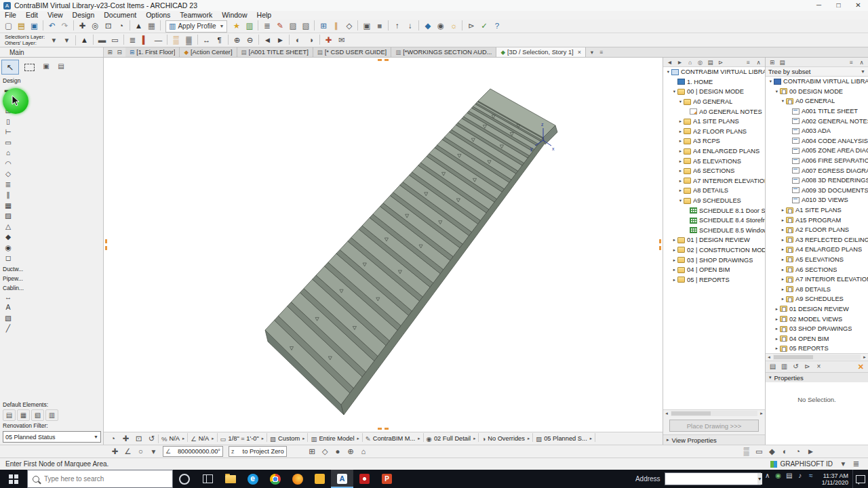 Image resolution: width=868 pixels, height=488 pixels. I want to click on fit-view-icon: ⊡, so click(108, 26).